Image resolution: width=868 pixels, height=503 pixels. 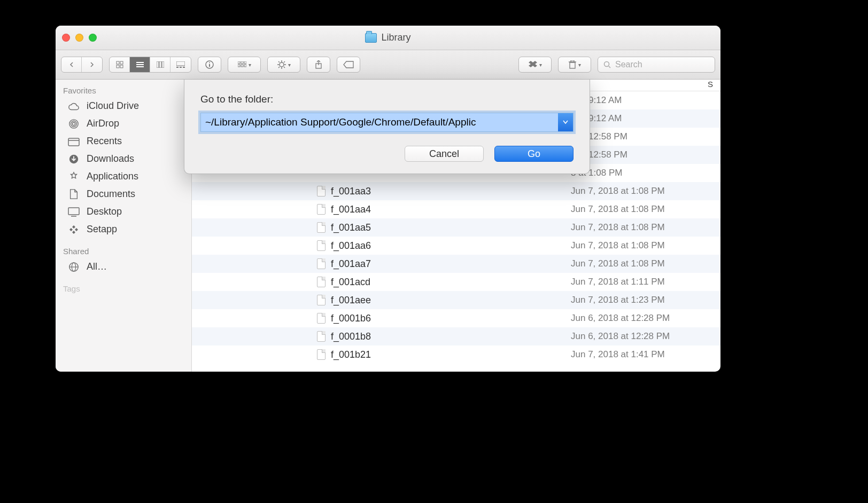 What do you see at coordinates (79, 37) in the screenshot?
I see `minimize-window-button` at bounding box center [79, 37].